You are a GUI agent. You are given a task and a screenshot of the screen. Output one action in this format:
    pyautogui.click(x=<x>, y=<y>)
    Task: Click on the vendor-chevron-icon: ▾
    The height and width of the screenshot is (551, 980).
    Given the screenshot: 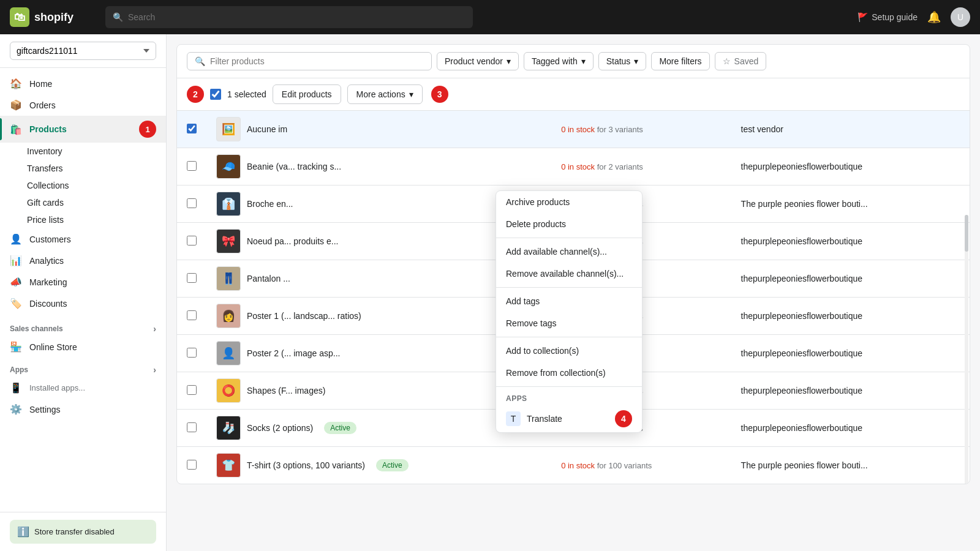 What is the action you would take?
    pyautogui.click(x=508, y=61)
    